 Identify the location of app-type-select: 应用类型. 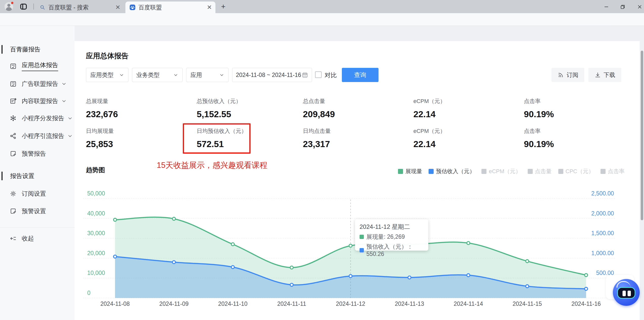
(107, 75).